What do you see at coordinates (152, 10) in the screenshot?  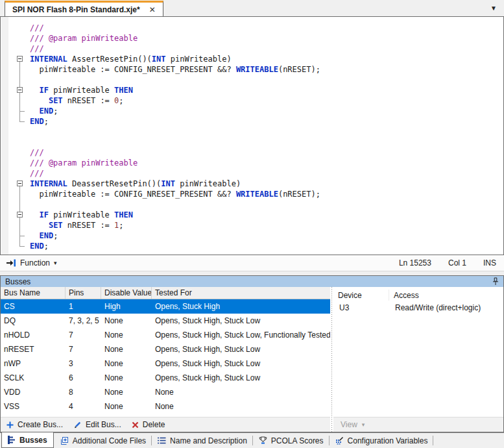 I see `close-icon: ✕` at bounding box center [152, 10].